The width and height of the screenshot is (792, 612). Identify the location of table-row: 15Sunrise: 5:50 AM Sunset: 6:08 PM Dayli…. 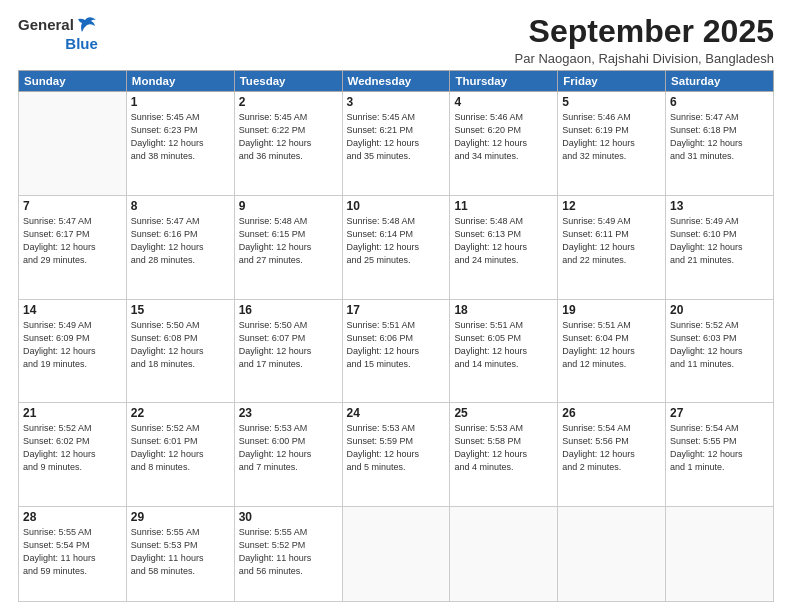
(180, 351).